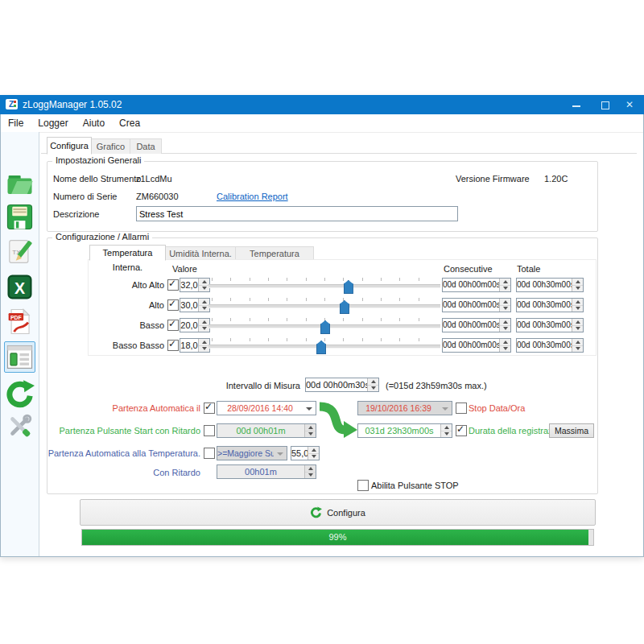 The height and width of the screenshot is (644, 644). What do you see at coordinates (195, 285) in the screenshot?
I see `alarm-value-spinner: 32,0` at bounding box center [195, 285].